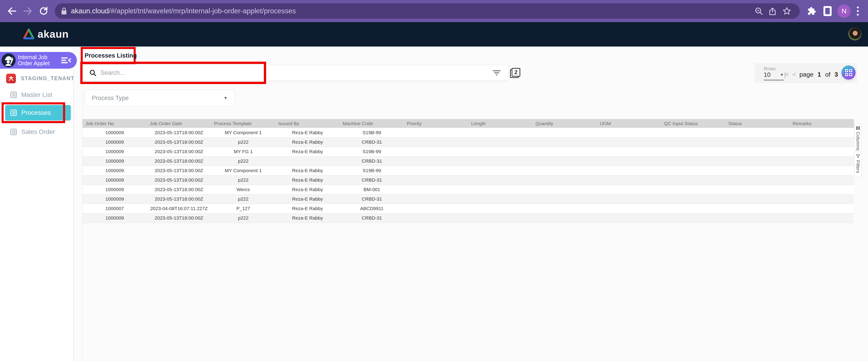 The width and height of the screenshot is (868, 361). What do you see at coordinates (757, 124) in the screenshot?
I see `column-header: Status` at bounding box center [757, 124].